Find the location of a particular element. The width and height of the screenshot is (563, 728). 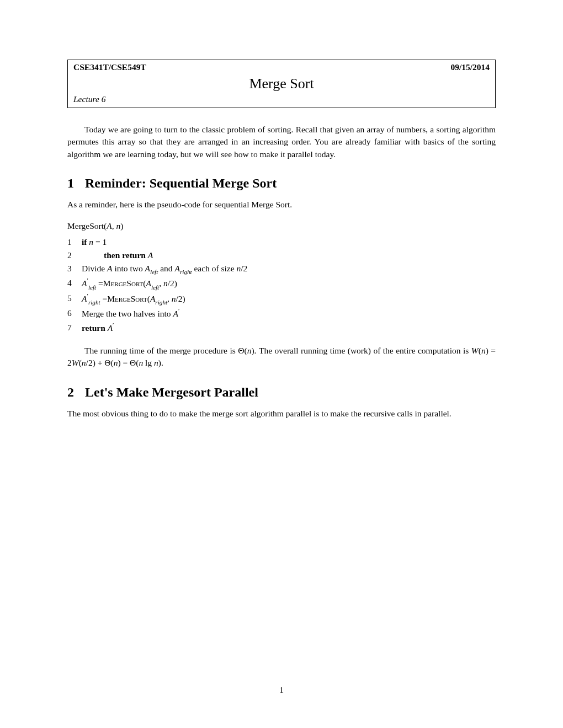

algo-block: 1 if n = 1 2 then return A 3 Divide A in… is located at coordinates (282, 285).